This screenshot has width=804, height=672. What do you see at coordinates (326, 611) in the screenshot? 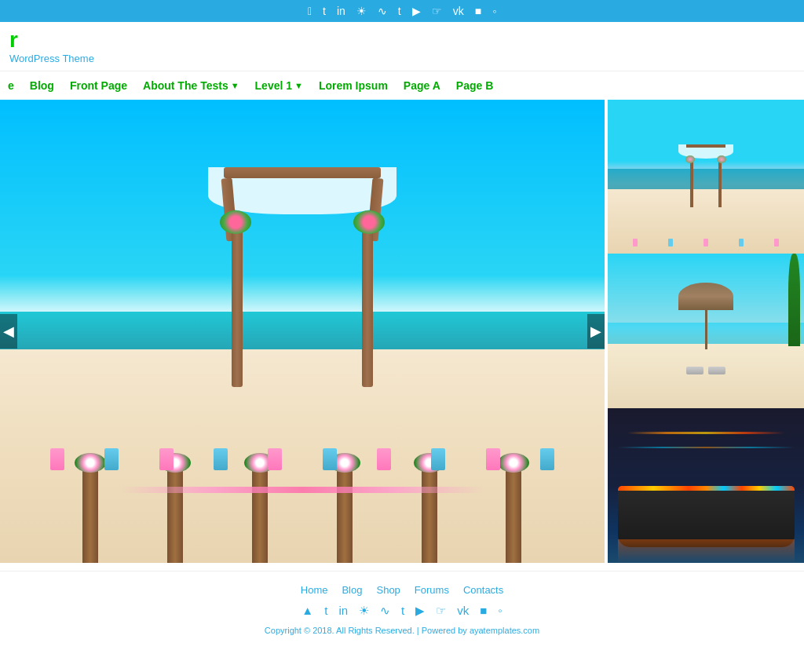
I see `footer-twitter-icon: t` at bounding box center [326, 611].